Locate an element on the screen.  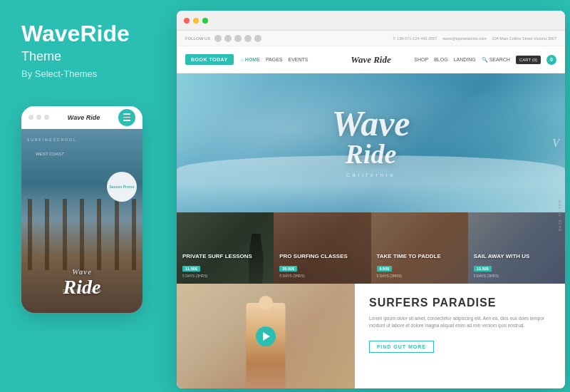
mobile-promo-badge: Season Promo is located at coordinates (122, 187).